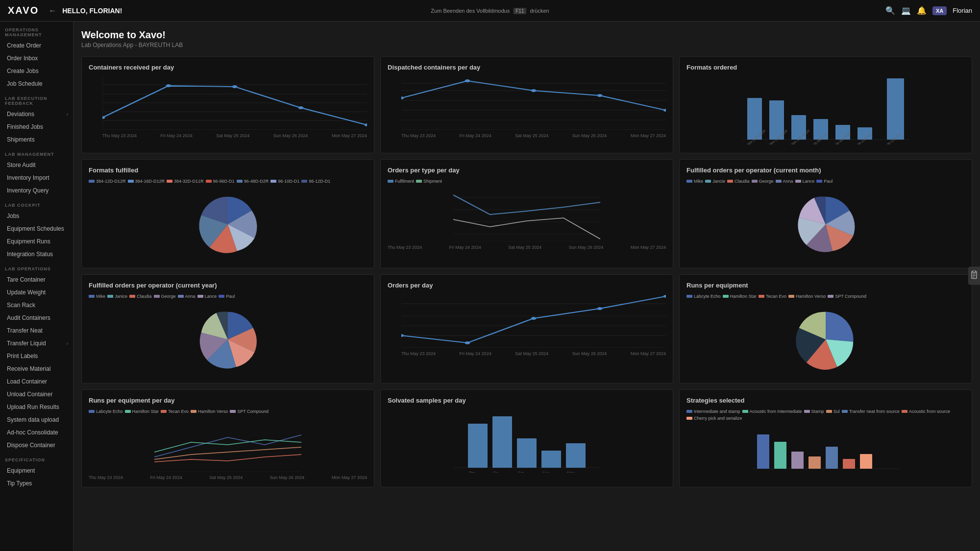 The height and width of the screenshot is (551, 980). Describe the element at coordinates (228, 329) in the screenshot. I see `chart-fulfilled-operator-year: Fulfilled orders per operator (current y…` at that location.